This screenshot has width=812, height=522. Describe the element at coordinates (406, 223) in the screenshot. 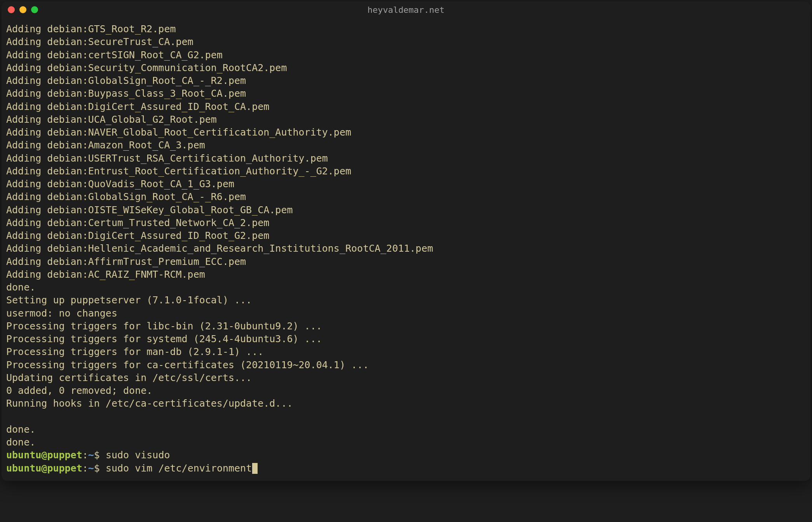

I see `terminal-output-line: Adding debian:Certum_Trusted_Network_CA_…` at that location.